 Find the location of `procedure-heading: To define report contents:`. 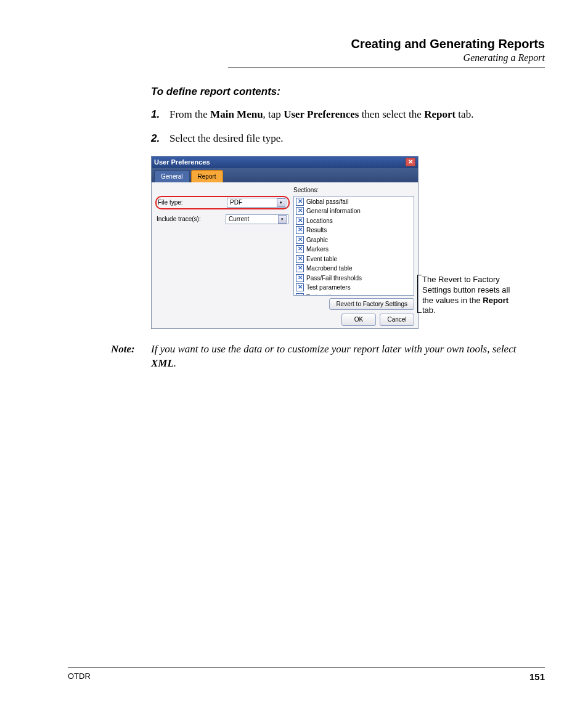

procedure-heading: To define report contents: is located at coordinates (345, 92).